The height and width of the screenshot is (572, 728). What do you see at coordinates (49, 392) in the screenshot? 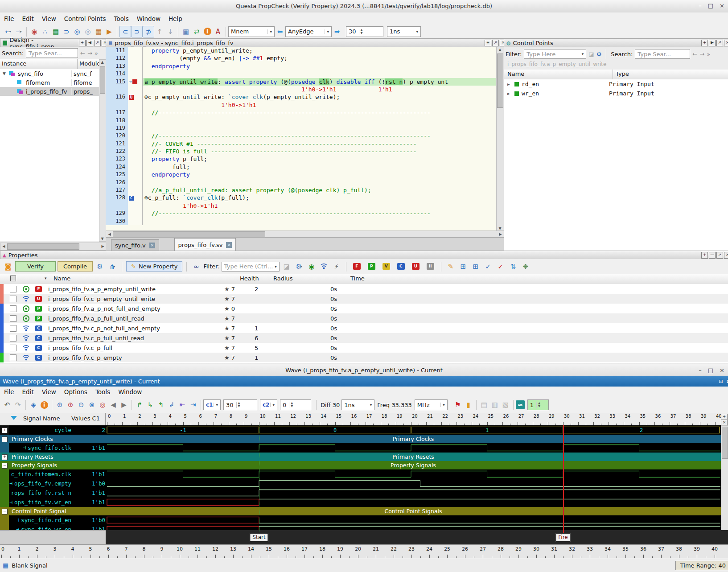
I see `wave-menu-view: View` at bounding box center [49, 392].